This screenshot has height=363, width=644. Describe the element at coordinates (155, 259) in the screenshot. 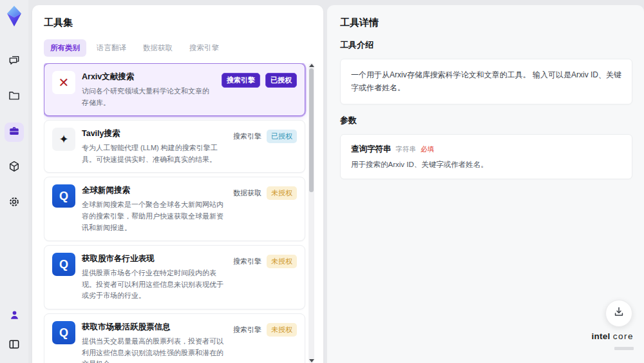

I see `tool-name: 获取股市各行业表现` at that location.